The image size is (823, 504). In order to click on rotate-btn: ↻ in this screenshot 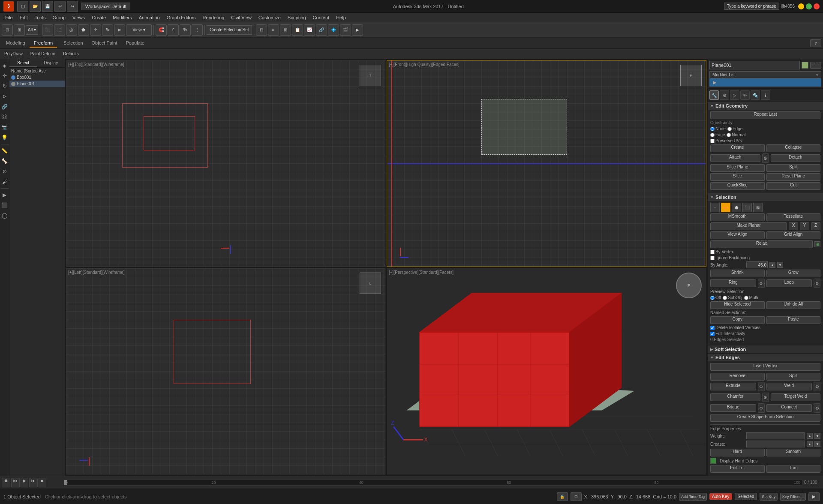, I will do `click(108, 30)`.